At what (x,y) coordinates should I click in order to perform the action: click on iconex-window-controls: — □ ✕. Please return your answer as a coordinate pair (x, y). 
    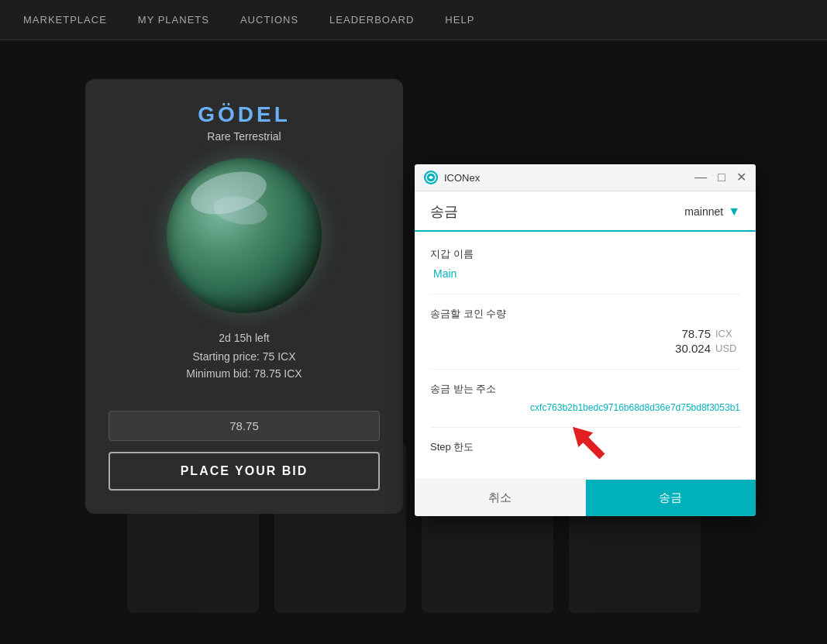
    Looking at the image, I should click on (721, 177).